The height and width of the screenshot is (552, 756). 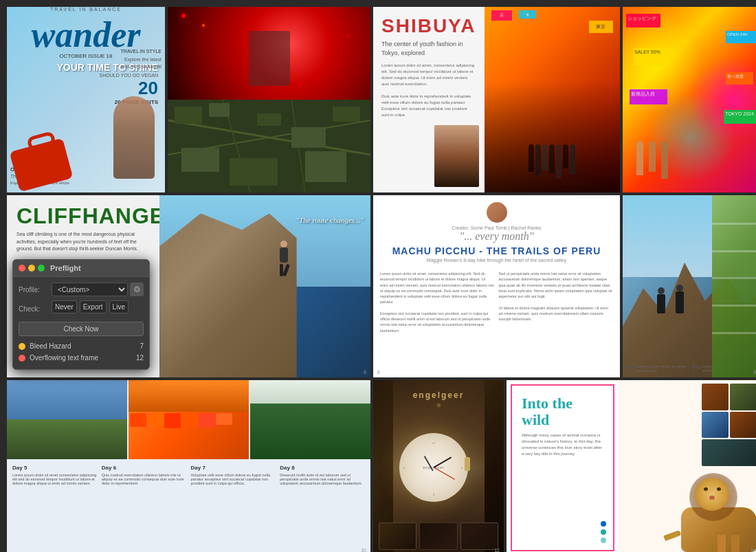 What do you see at coordinates (269, 100) in the screenshot?
I see `dark-city-cell` at bounding box center [269, 100].